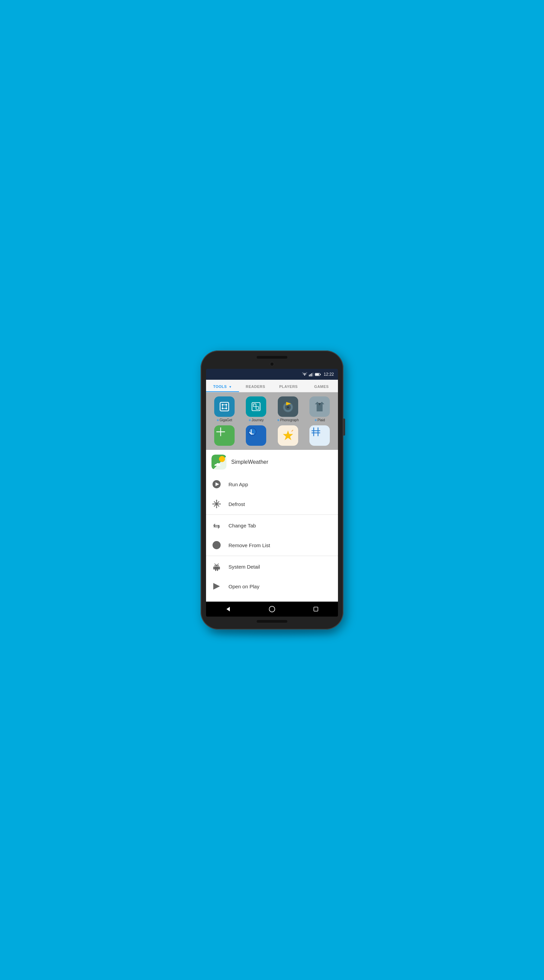  What do you see at coordinates (238, 485) in the screenshot?
I see `run-app-label: Run App` at bounding box center [238, 485].